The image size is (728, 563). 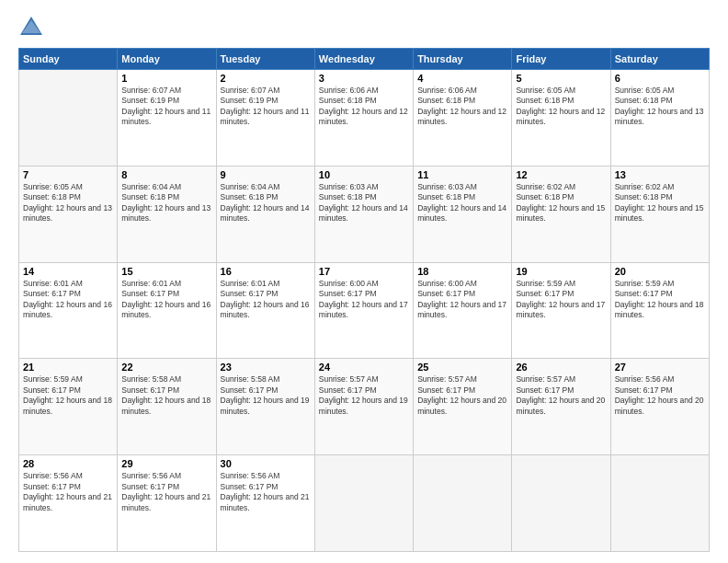 What do you see at coordinates (68, 367) in the screenshot?
I see `day-number: 21` at bounding box center [68, 367].